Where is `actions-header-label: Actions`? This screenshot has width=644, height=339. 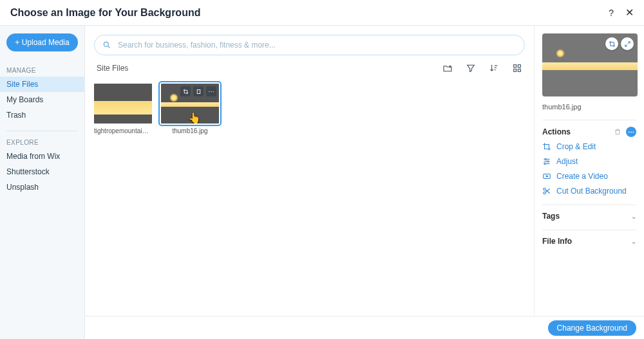
actions-header-label: Actions is located at coordinates (556, 132).